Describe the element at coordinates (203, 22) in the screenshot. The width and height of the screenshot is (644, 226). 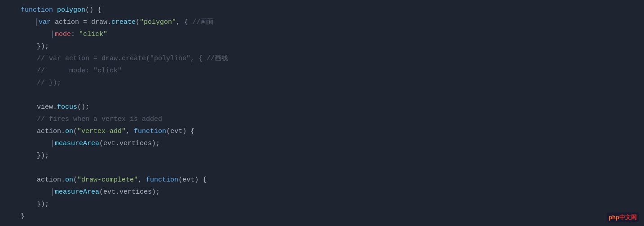
I see `token-comment: //画面` at that location.